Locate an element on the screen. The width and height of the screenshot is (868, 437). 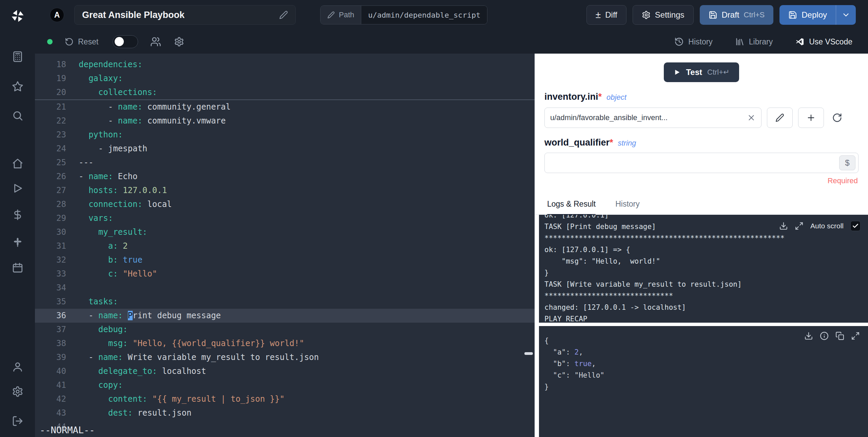
diff-toggle is located at coordinates (126, 42).